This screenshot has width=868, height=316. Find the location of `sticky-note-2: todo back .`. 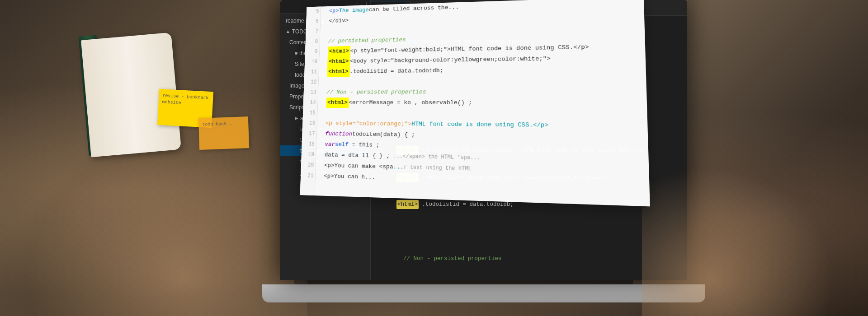

sticky-note-2: todo back . is located at coordinates (224, 133).